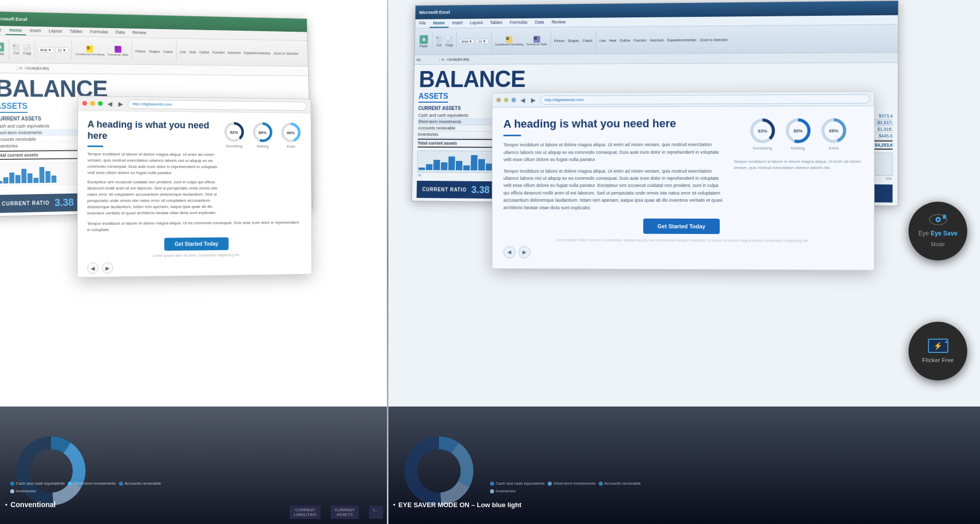 The height and width of the screenshot is (524, 980). Describe the element at coordinates (614, 124) in the screenshot. I see `right-browser-heading: A heading is what you need here` at that location.